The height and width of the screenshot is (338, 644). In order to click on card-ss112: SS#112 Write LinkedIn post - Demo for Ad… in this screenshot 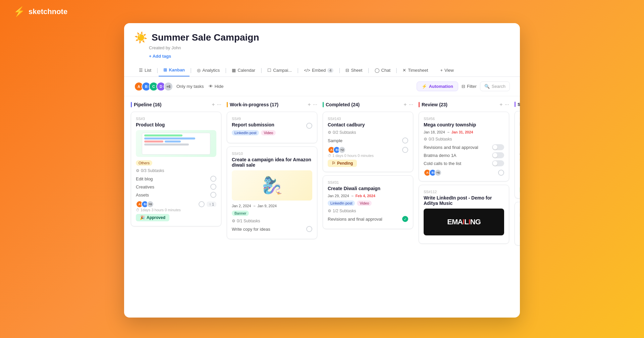, I will do `click(464, 214)`.